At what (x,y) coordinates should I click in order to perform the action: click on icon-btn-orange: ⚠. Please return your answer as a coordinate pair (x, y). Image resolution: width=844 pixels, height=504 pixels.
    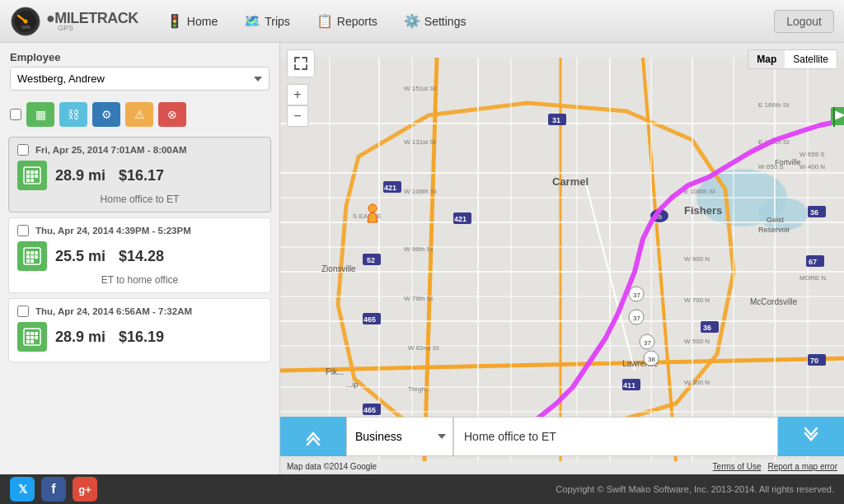
    Looking at the image, I should click on (139, 114).